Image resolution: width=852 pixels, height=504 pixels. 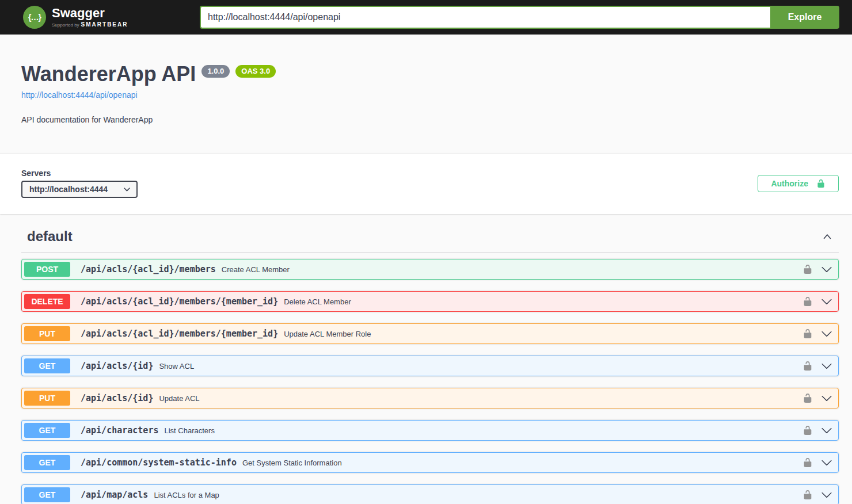 I want to click on swagger-logo-icon: {…}, so click(x=35, y=17).